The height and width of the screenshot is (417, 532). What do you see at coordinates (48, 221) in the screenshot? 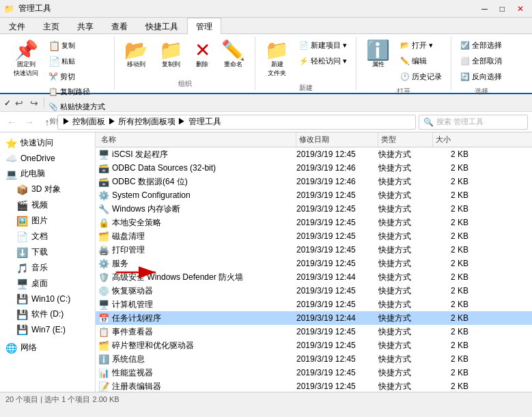
I see `sidebar-item-pictures: 🖼️ 图片` at bounding box center [48, 221].